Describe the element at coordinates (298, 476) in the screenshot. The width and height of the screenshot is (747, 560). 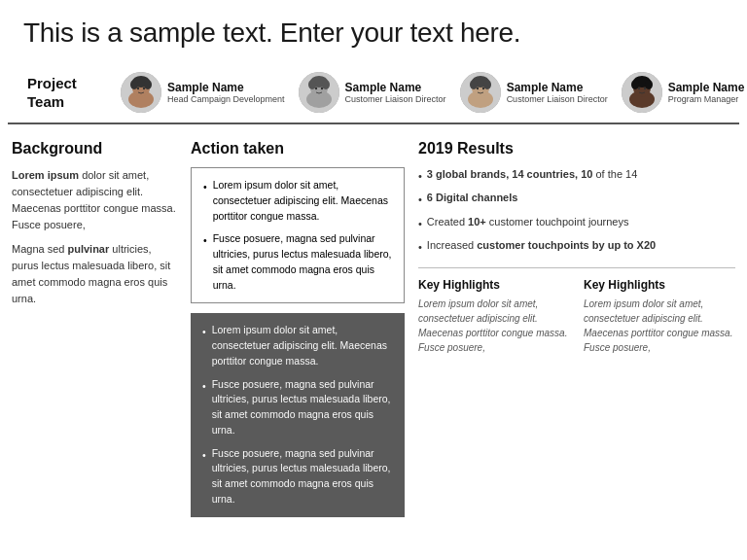
I see `action-bullet-dark-3: • Fusce posuere, magna sed pulvinar ultr…` at that location.